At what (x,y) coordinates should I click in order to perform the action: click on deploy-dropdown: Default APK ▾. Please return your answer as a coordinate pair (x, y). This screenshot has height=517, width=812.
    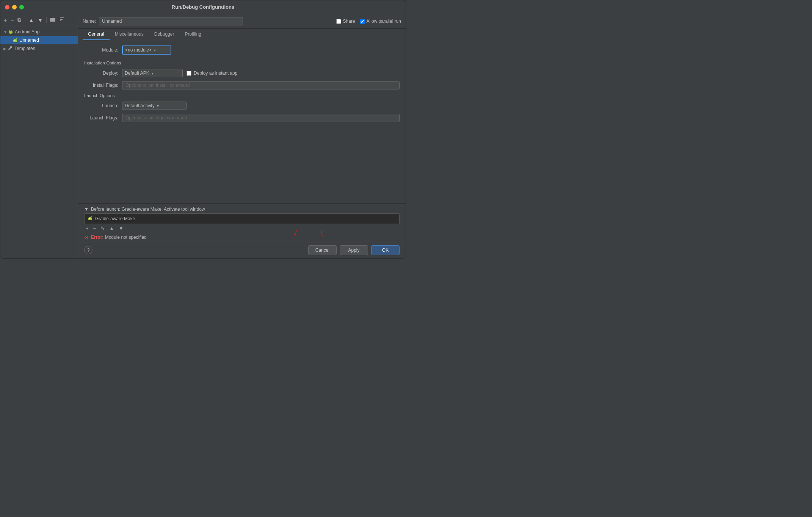
    Looking at the image, I should click on (152, 73).